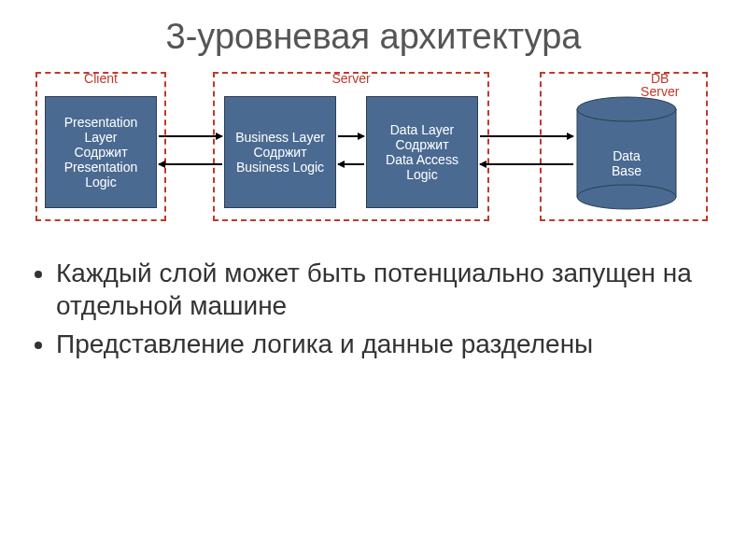 The width and height of the screenshot is (747, 560). Describe the element at coordinates (627, 153) in the screenshot. I see `database-cylinder: Data Base` at that location.